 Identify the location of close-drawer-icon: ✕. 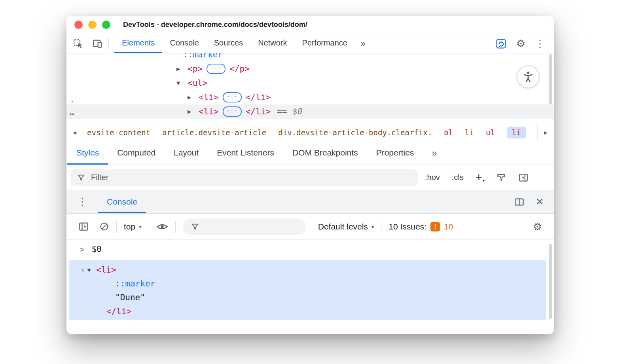
(540, 202).